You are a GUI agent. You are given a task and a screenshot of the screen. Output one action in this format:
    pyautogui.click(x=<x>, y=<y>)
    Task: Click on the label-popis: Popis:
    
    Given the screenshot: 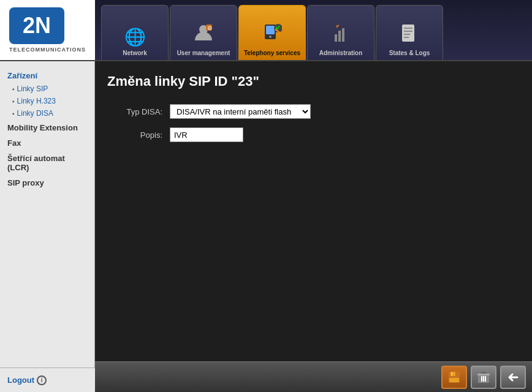 What is the action you would take?
    pyautogui.click(x=135, y=135)
    